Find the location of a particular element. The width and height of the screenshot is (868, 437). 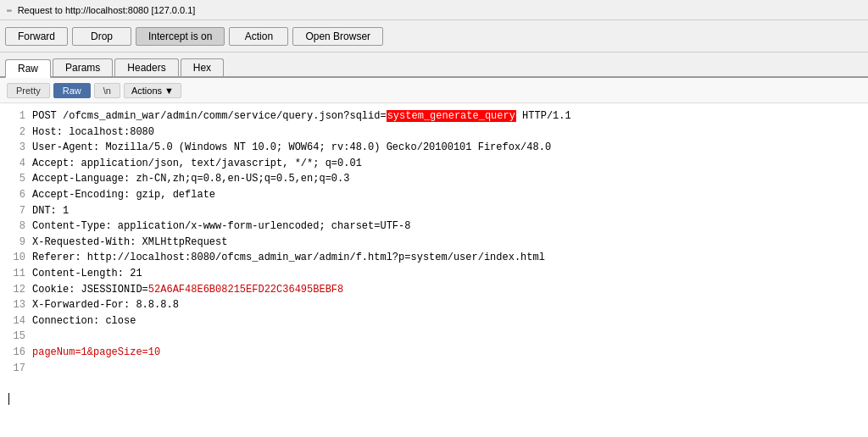

drop-button: Drop is located at coordinates (102, 36).